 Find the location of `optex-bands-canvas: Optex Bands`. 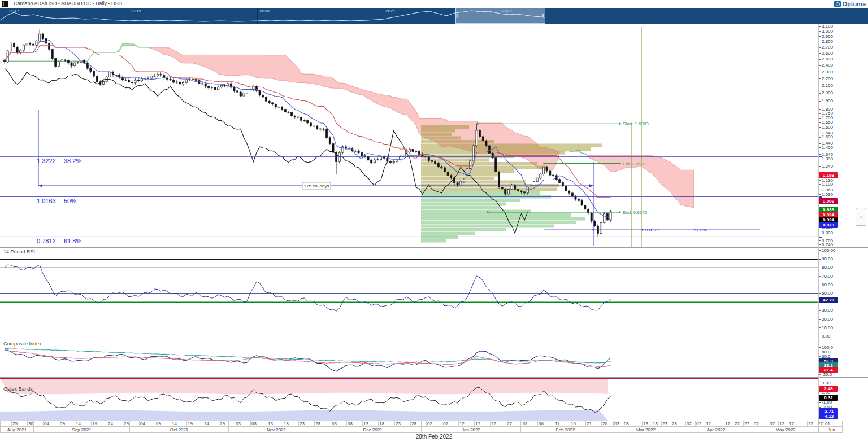

optex-bands-canvas: Optex Bands is located at coordinates (409, 399).